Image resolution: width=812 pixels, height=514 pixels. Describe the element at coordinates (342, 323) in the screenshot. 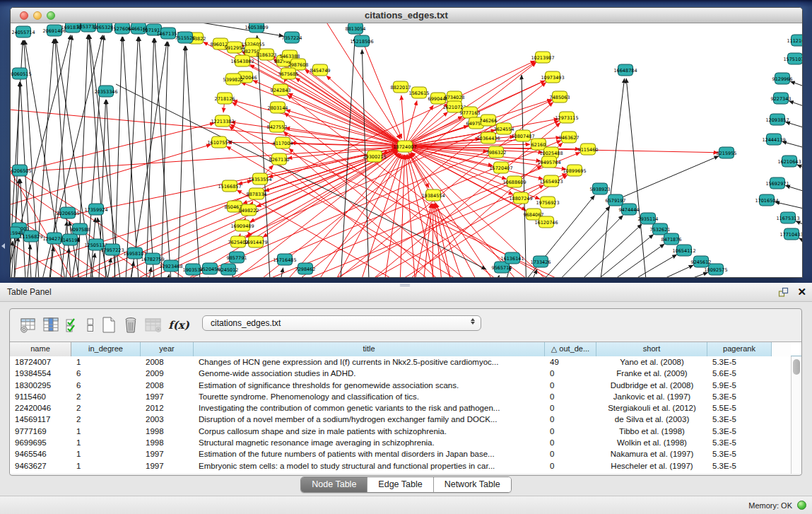

I see `table-select-dropdown: citations_edges.txt` at that location.